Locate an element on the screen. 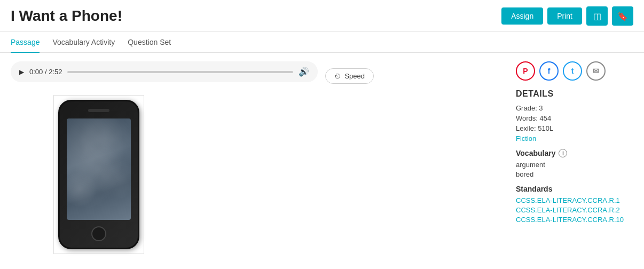 The image size is (644, 269). detail-grade: Grade: 3 is located at coordinates (575, 108).